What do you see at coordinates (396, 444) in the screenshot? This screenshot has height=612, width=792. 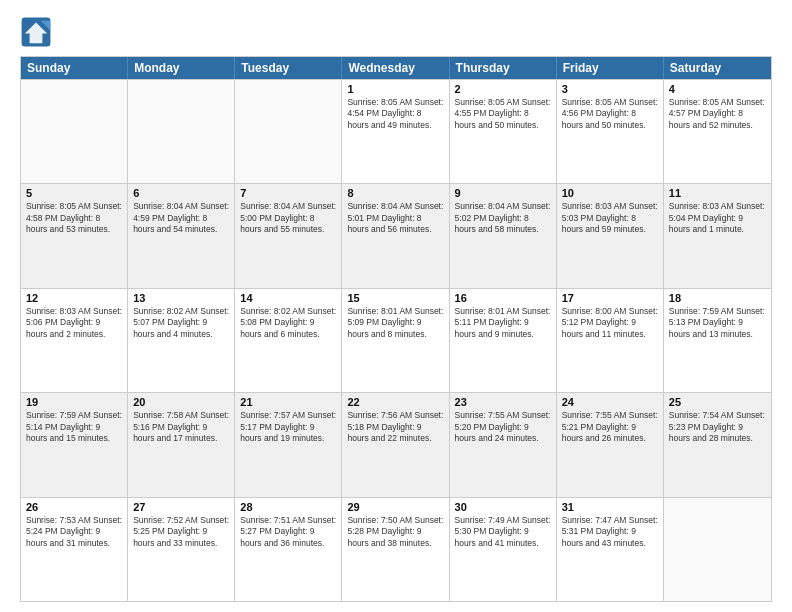 I see `day-cell-22: 22Sunrise: 7:56 AM Sunset: 5:18 PM Dayli…` at bounding box center [396, 444].